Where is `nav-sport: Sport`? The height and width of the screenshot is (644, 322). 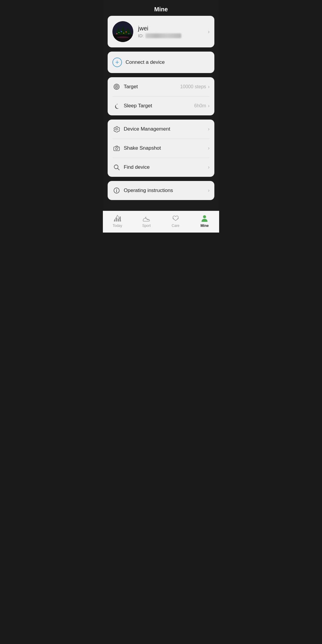
nav-sport: Sport is located at coordinates (146, 221).